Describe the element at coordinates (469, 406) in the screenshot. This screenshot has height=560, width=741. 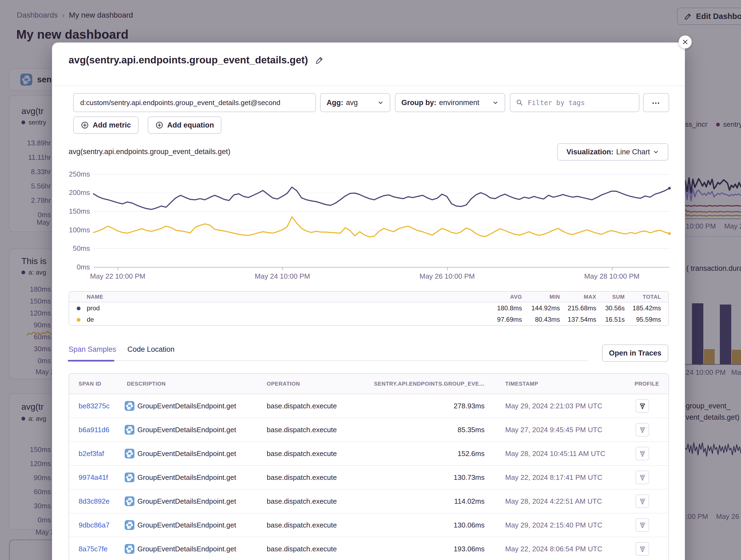
I see `duration-cell: 278.93ms` at that location.